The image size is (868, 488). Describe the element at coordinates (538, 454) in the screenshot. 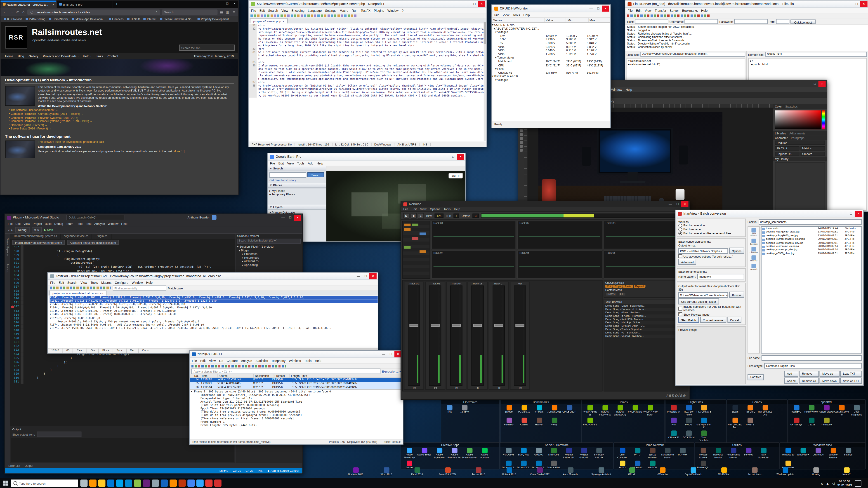

I see `desktop-icon: GM1100` at that location.